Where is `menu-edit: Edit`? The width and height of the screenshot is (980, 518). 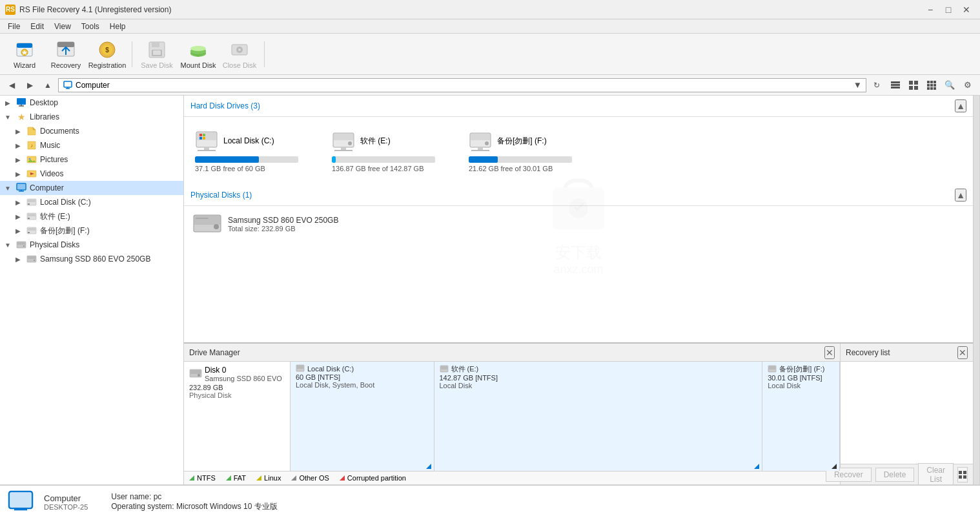
menu-edit: Edit is located at coordinates (37, 26).